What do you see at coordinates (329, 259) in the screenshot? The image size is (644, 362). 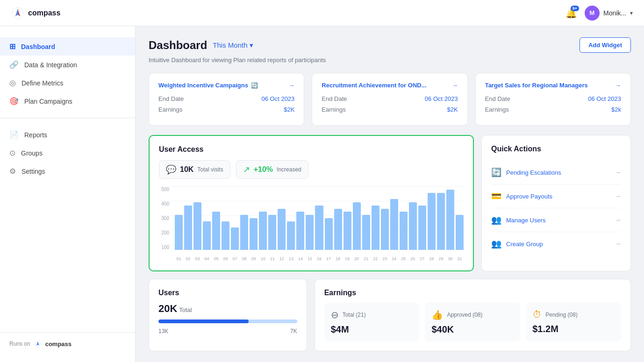 I see `x-label-17: 17` at bounding box center [329, 259].